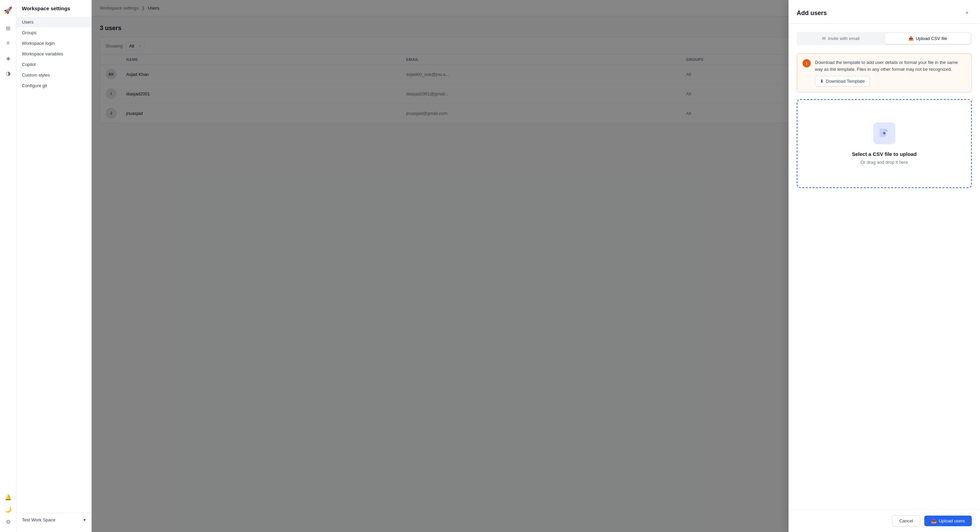 The width and height of the screenshot is (980, 532). What do you see at coordinates (884, 133) in the screenshot?
I see `upload-file-icon` at bounding box center [884, 133].